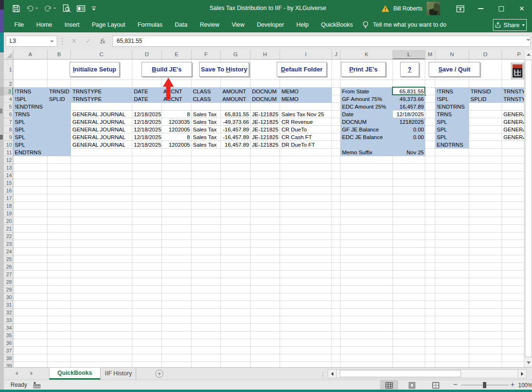 The width and height of the screenshot is (532, 392). Describe the element at coordinates (408, 9) in the screenshot. I see `user-name: Bill Roberts` at that location.